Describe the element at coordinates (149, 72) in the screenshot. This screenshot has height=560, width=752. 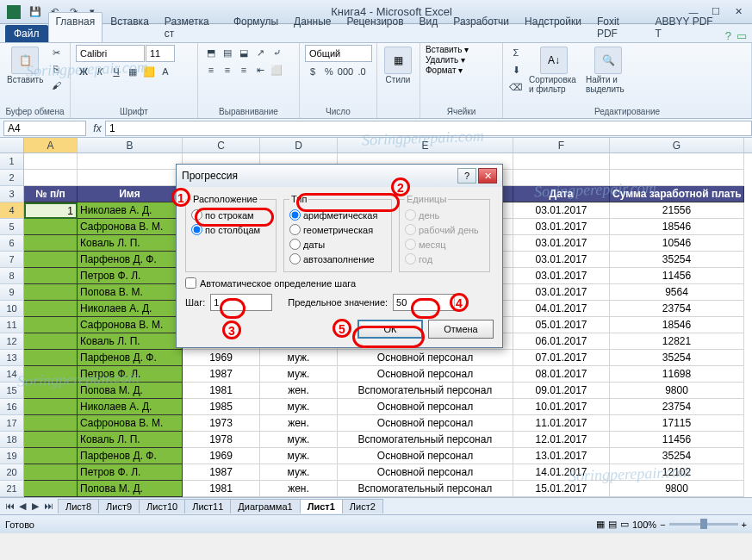
I see `fill-color-icon: 🟨` at that location.